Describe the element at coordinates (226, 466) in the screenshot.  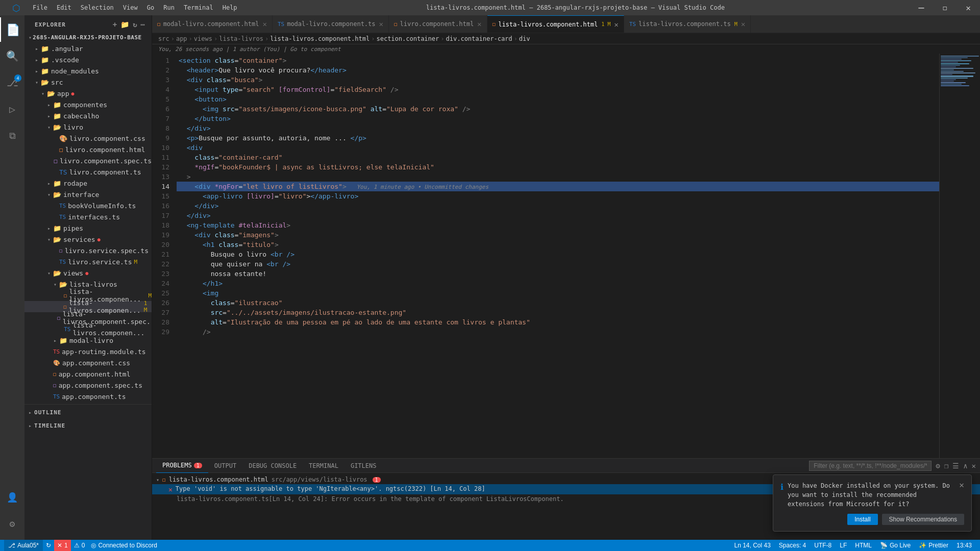
I see `panel-tab-output: OUTPUT` at that location.